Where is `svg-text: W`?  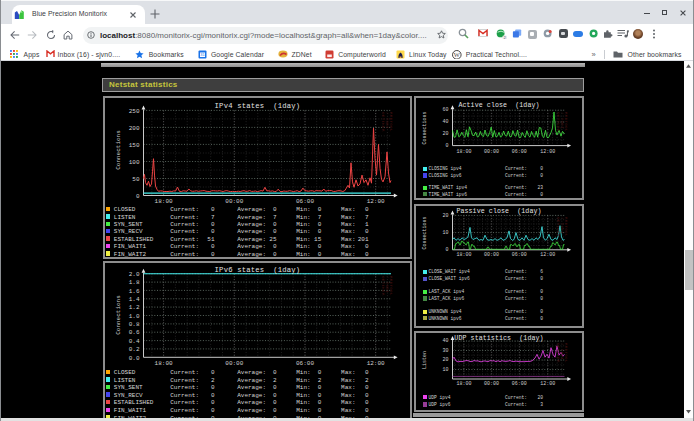 svg-text: W is located at coordinates (458, 54).